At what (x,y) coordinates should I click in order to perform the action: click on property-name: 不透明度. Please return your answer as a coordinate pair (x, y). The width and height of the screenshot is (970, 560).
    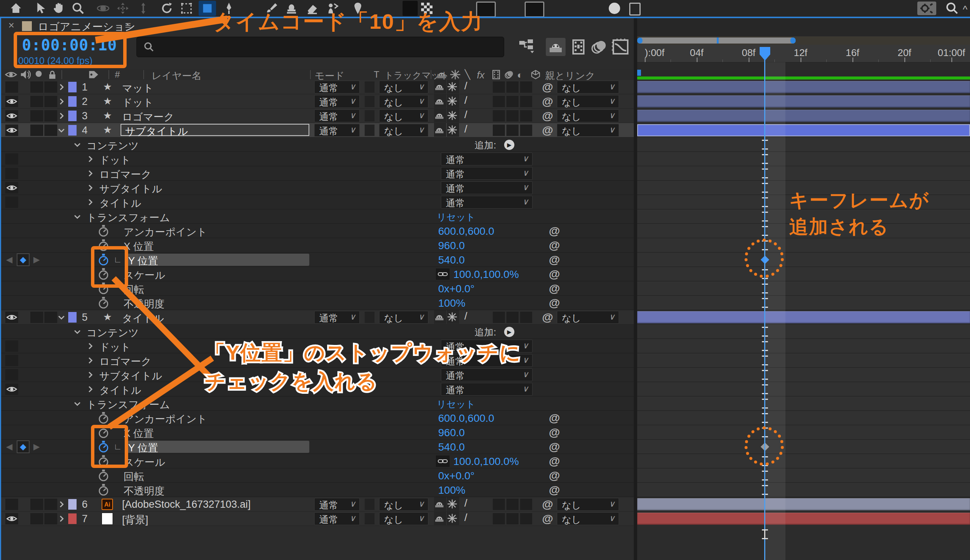
    Looking at the image, I should click on (144, 304).